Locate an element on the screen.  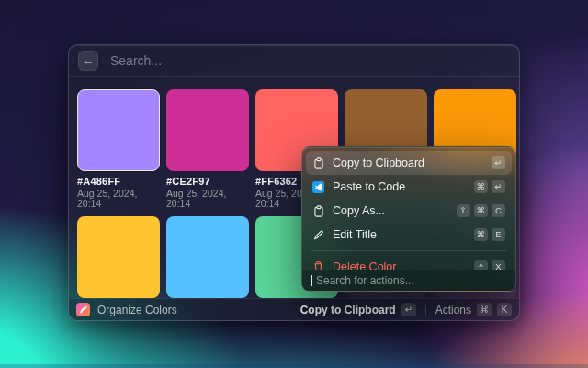
primary-action-button: Copy to Clipboard is located at coordinates (348, 310).